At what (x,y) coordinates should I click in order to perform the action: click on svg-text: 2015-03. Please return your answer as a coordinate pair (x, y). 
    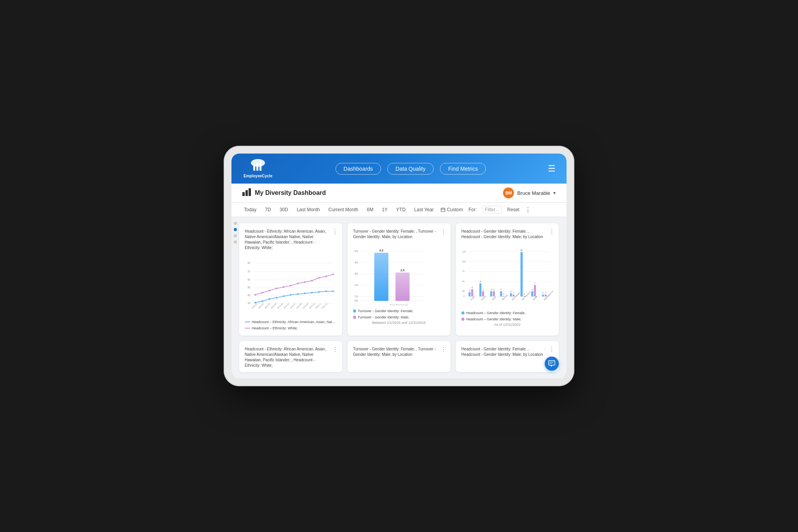
    Looking at the image, I should click on (267, 306).